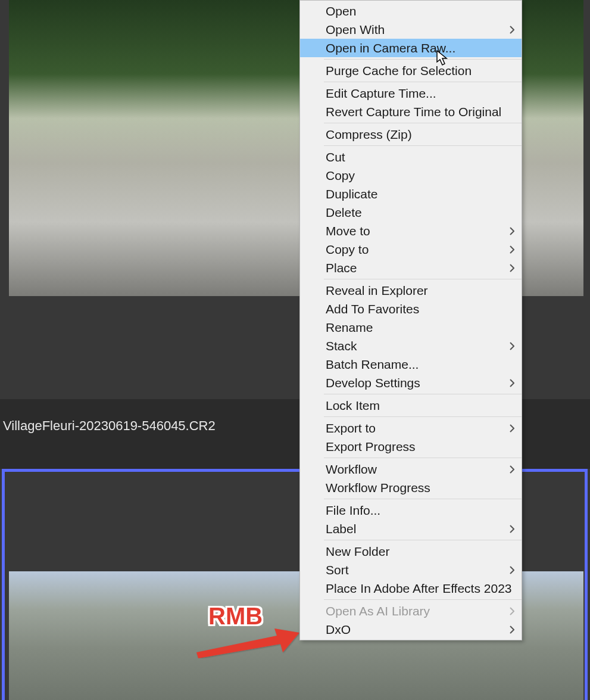 The image size is (590, 700). I want to click on menu-place: Place, so click(411, 268).